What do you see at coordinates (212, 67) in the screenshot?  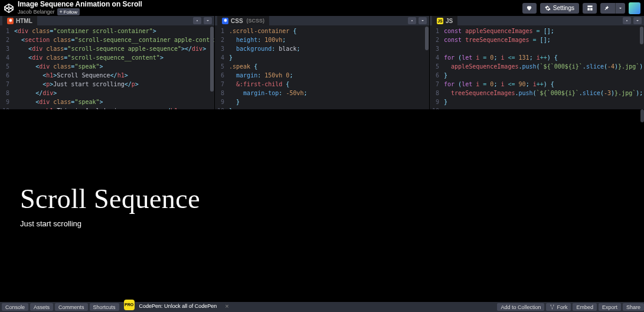 I see `html-scrollbar` at bounding box center [212, 67].